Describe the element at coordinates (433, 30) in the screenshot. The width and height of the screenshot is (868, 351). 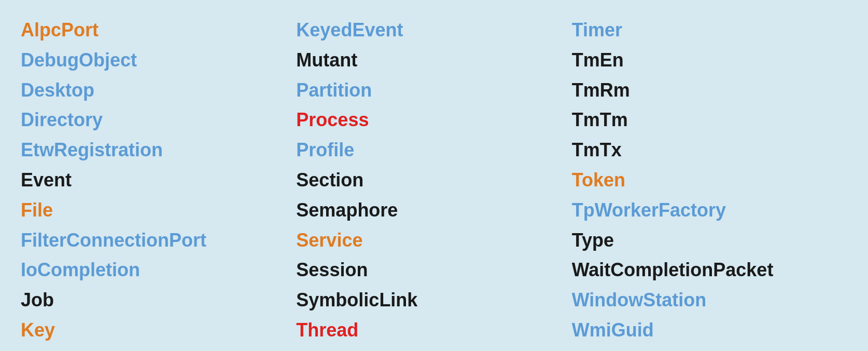
I see `item-keyedevent: KeyedEvent` at that location.